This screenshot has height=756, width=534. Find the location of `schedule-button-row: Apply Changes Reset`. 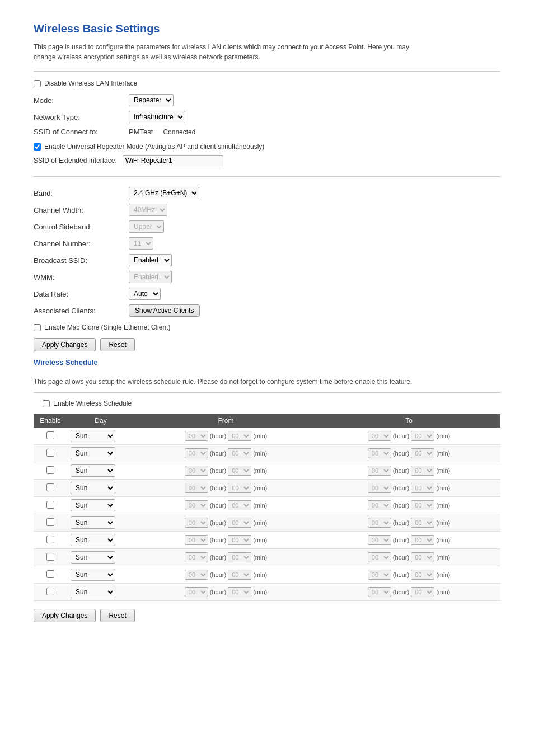

schedule-button-row: Apply Changes Reset is located at coordinates (267, 616).